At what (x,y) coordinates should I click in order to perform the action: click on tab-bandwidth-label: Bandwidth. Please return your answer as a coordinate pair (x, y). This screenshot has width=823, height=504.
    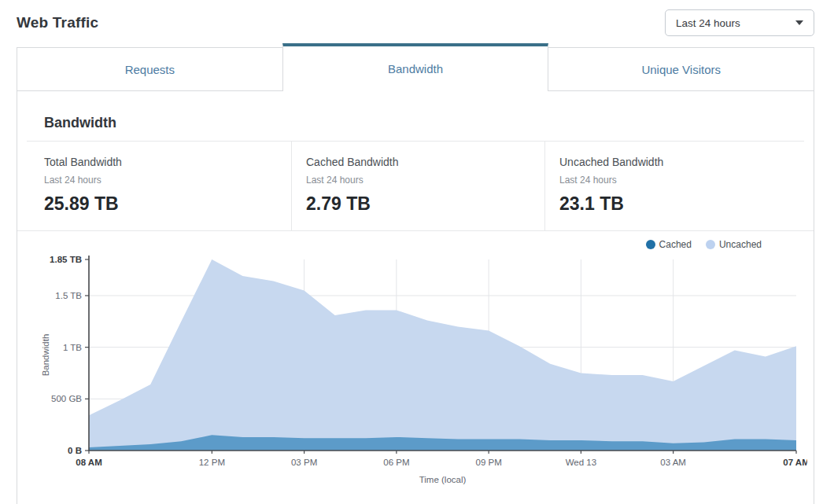
    Looking at the image, I should click on (415, 69).